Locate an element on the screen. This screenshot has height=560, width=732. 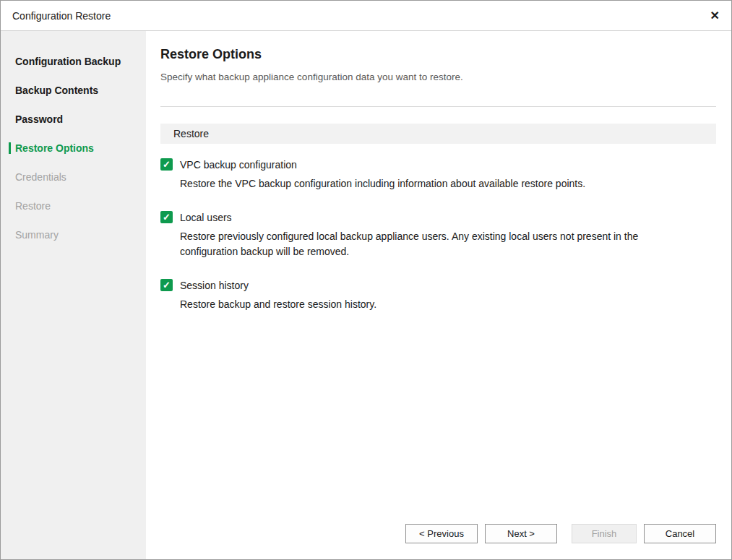
option-label: Local users is located at coordinates (206, 217).